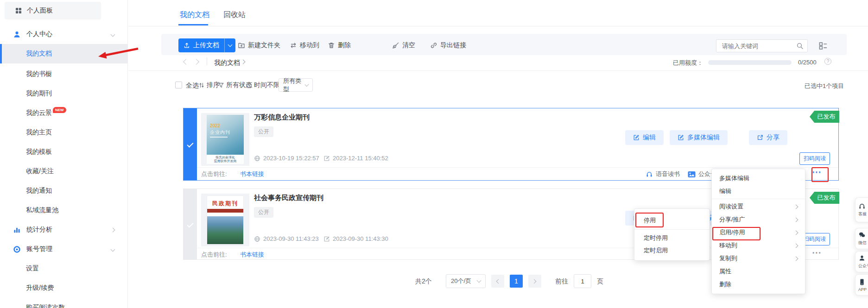  I want to click on sidebar-item-private-traffic: 私域流量池, so click(64, 210).